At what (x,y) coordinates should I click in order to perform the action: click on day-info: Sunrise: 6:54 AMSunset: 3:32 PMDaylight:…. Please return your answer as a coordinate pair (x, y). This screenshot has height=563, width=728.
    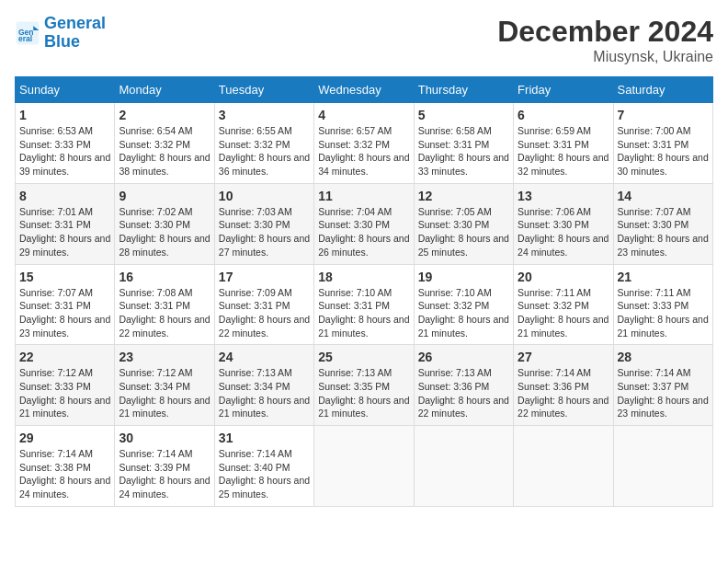
    Looking at the image, I should click on (164, 151).